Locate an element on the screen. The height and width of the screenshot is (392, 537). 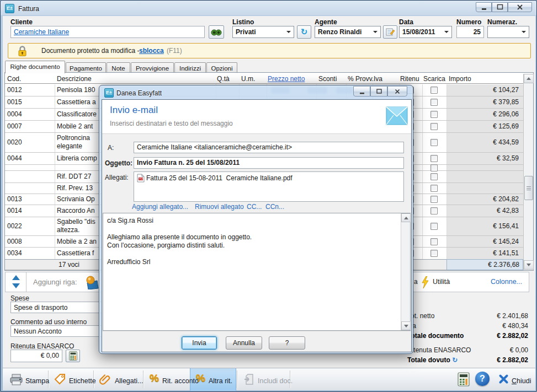
refresh-listino-button: ↻ is located at coordinates (304, 32).